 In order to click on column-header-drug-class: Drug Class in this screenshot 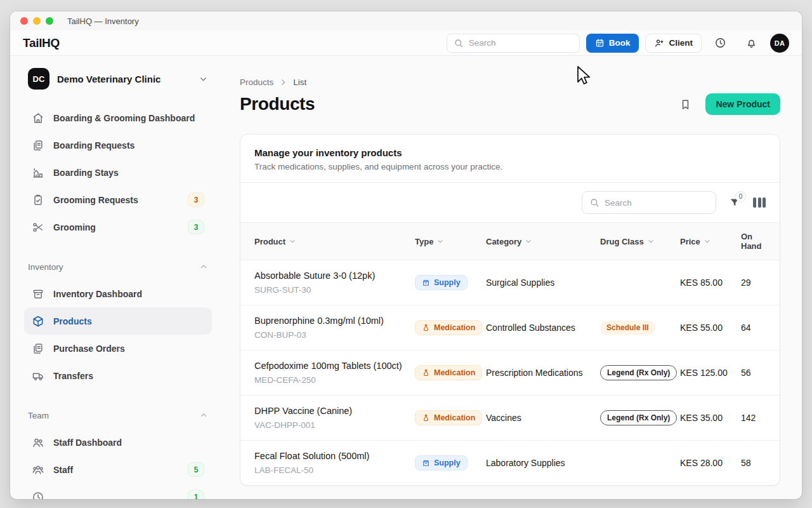, I will do `click(635, 241)`.